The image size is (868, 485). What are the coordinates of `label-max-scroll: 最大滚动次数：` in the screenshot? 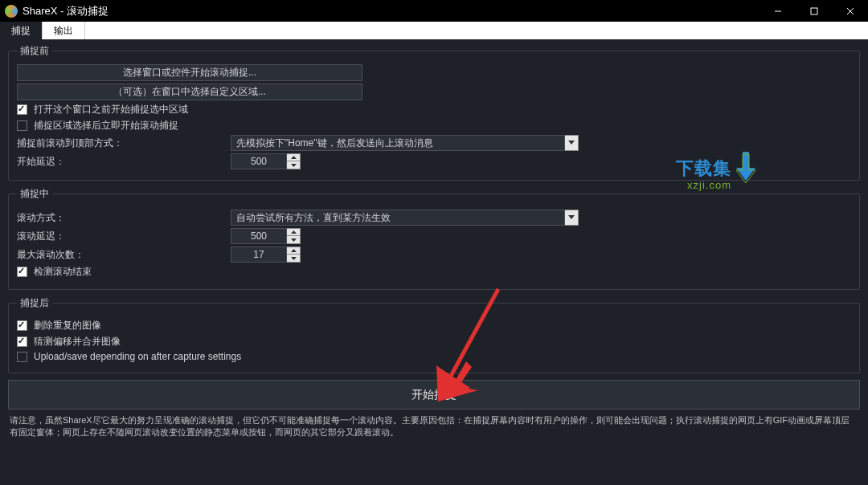 It's located at (124, 255).